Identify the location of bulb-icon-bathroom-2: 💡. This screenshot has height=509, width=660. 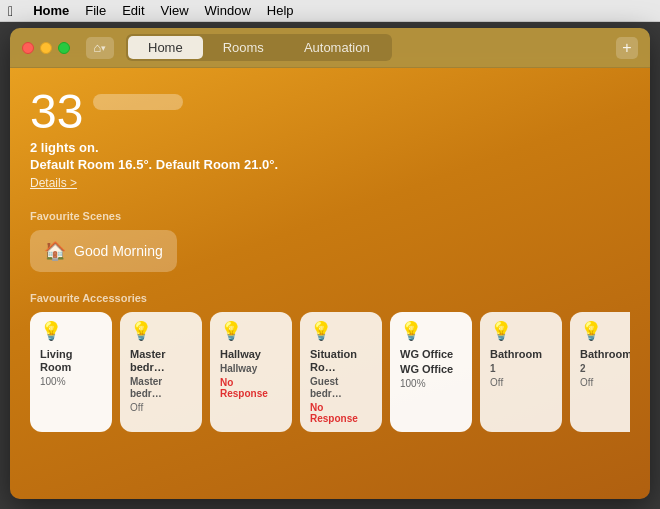
(605, 331).